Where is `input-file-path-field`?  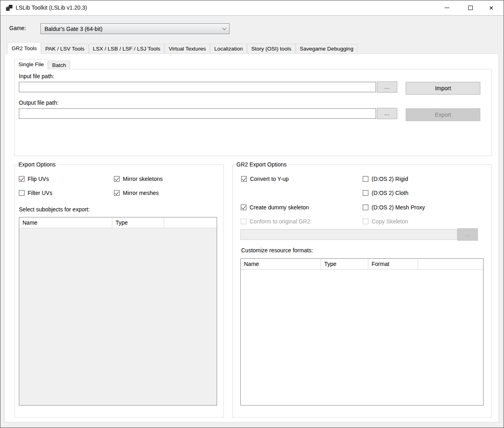
input-file-path-field is located at coordinates (197, 87).